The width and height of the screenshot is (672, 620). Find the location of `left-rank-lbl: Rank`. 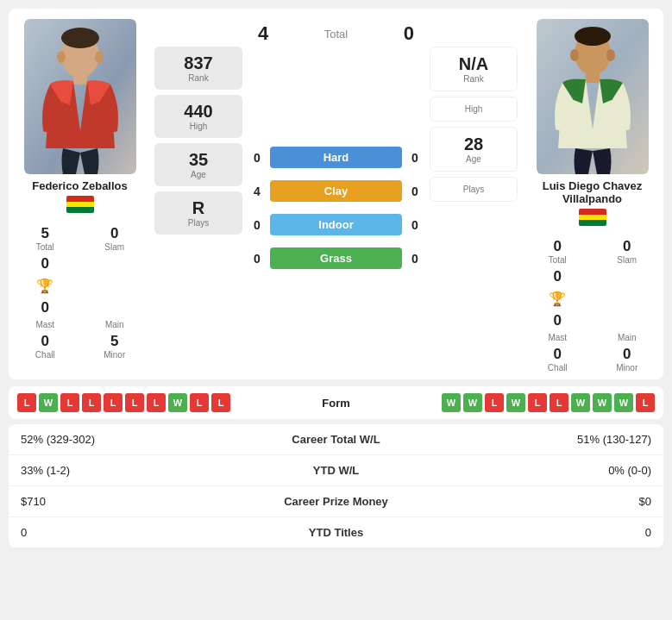

left-rank-lbl: Rank is located at coordinates (198, 78).